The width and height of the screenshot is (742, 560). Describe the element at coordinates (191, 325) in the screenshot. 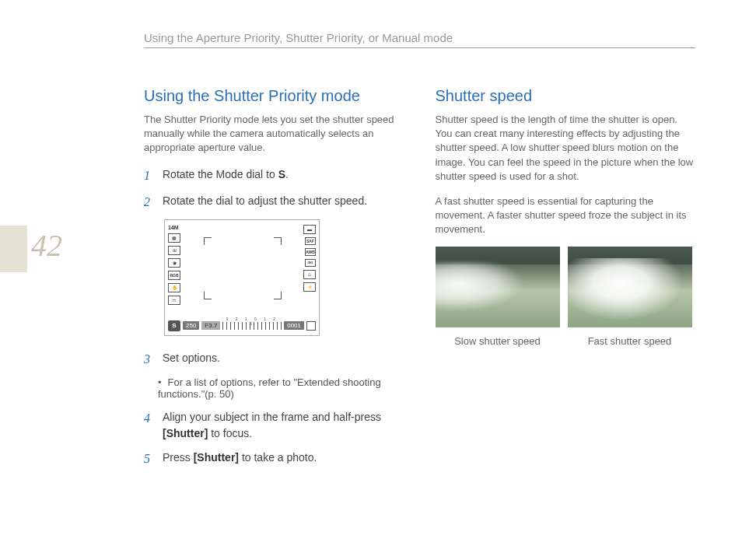

I see `lcd-shutter-value: 250` at that location.